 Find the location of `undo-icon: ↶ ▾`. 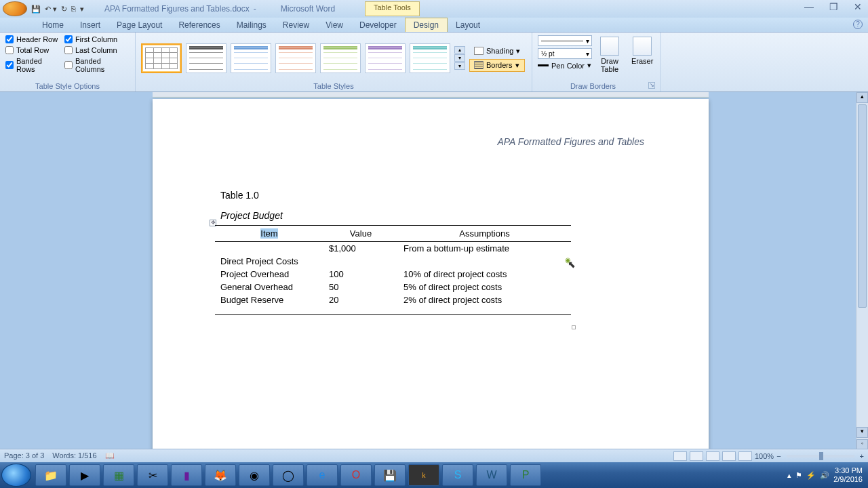

undo-icon: ↶ ▾ is located at coordinates (51, 9).